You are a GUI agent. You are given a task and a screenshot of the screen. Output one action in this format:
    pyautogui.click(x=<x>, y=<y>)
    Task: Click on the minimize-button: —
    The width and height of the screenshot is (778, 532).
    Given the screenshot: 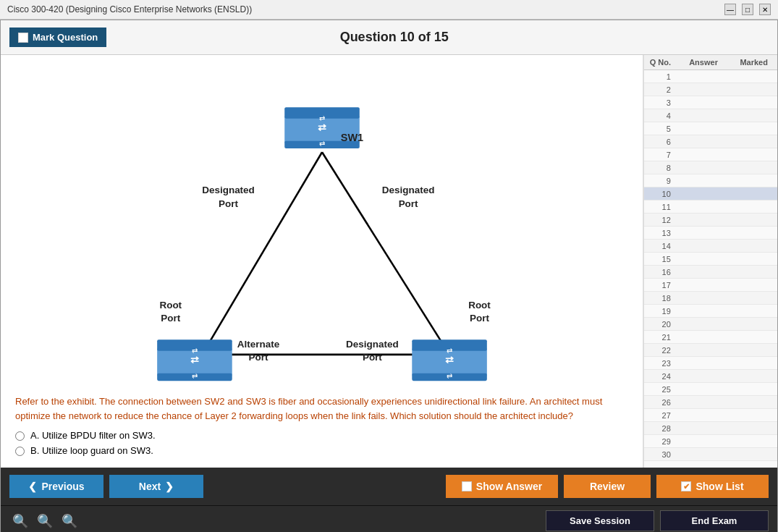 What is the action you would take?
    pyautogui.click(x=730, y=9)
    